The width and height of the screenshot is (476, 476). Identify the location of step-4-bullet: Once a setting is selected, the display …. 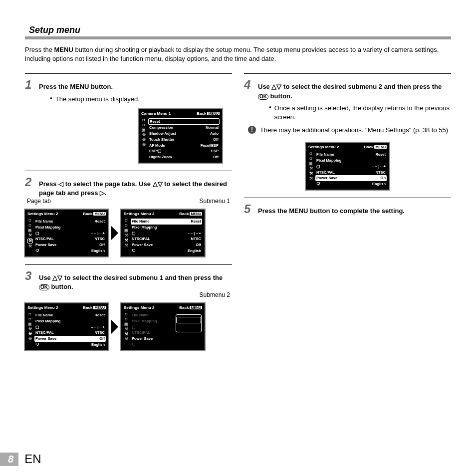
(360, 113).